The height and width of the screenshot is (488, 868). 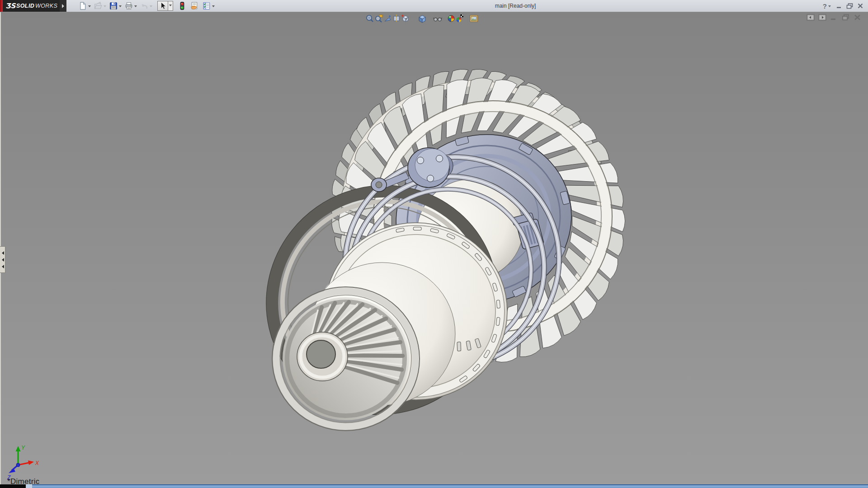 What do you see at coordinates (515, 6) in the screenshot?
I see `window-title: main [Read-only]` at bounding box center [515, 6].